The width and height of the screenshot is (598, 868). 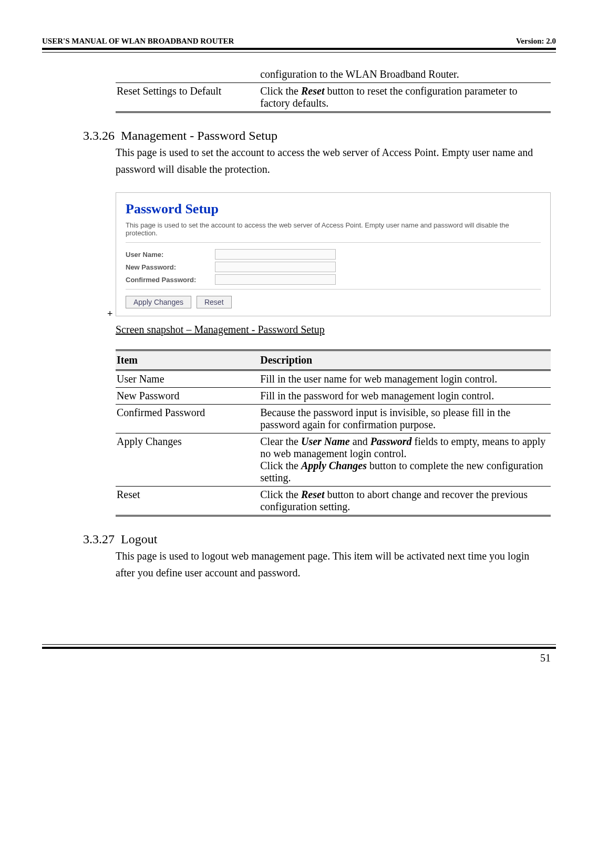 What do you see at coordinates (333, 564) in the screenshot?
I see `section-3-3-27-body: This page is used to logout web manageme…` at bounding box center [333, 564].